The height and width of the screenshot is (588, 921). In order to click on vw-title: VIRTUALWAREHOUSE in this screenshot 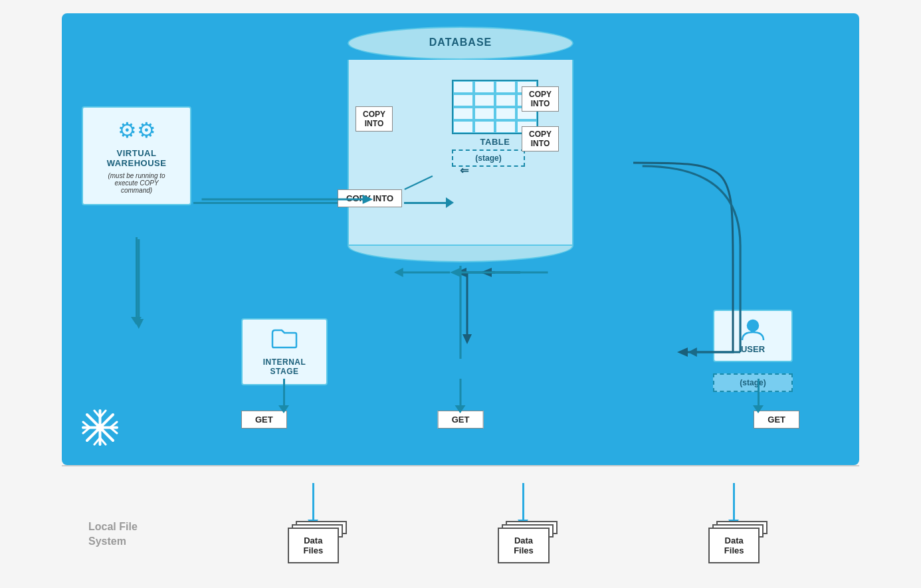, I will do `click(137, 158)`.